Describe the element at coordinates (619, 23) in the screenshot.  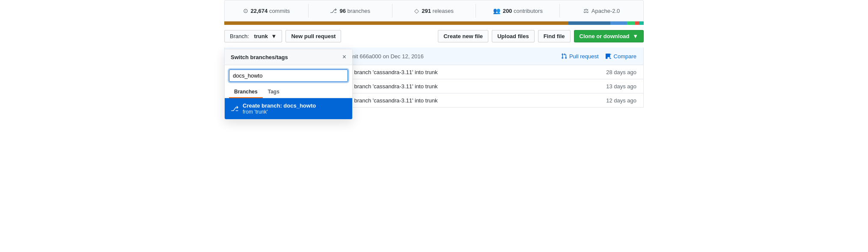
I see `lang-other1` at that location.